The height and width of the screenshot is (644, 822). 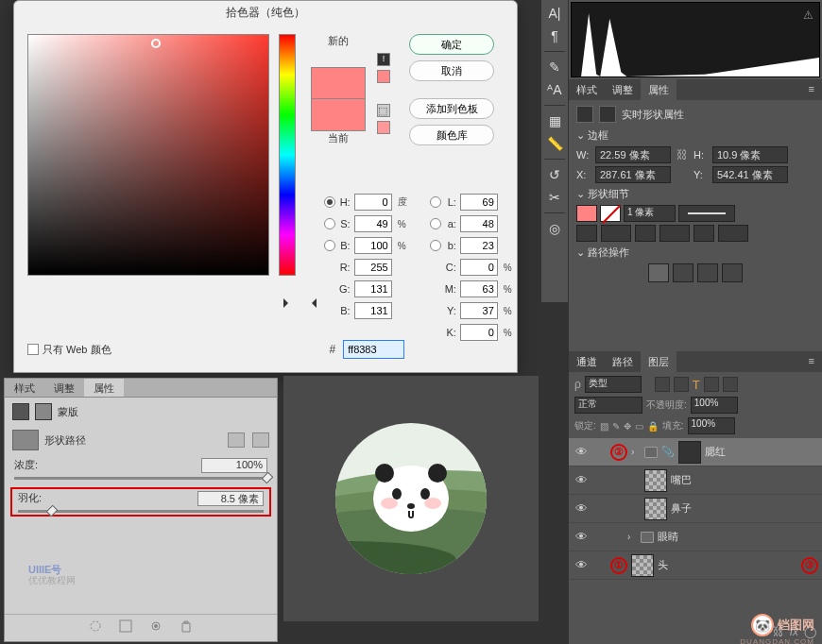 I want to click on radio-bv, so click(x=330, y=246).